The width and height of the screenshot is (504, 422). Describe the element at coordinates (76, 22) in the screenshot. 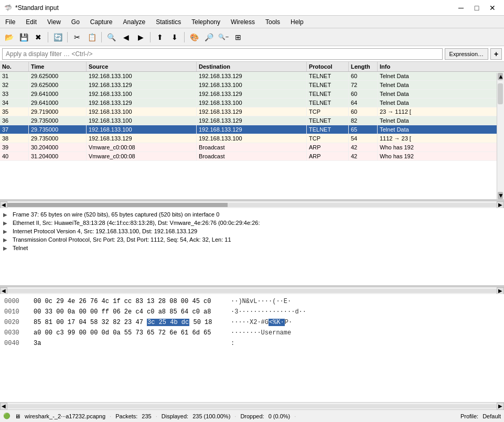

I see `menu-item-go: Go` at that location.